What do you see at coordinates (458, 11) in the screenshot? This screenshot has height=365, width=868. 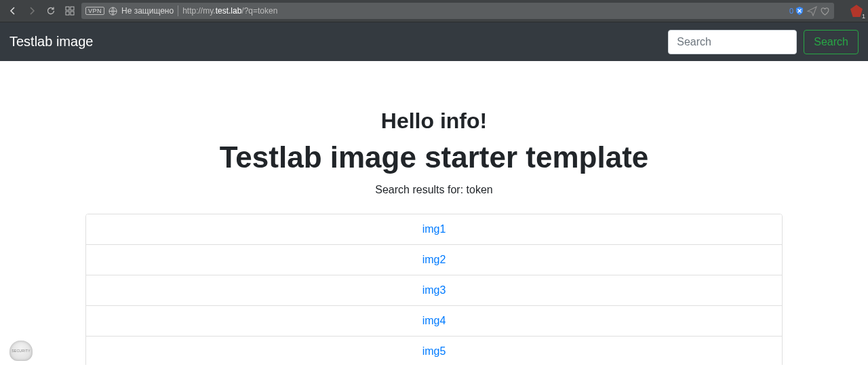 I see `address-bar: VPN Не защищено http://my.test.lab/?q=to…` at bounding box center [458, 11].